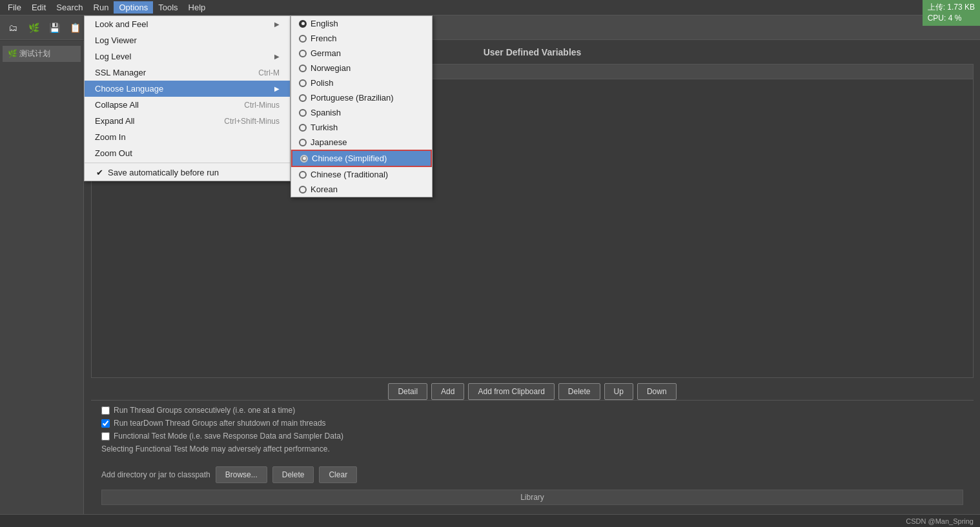 The height and width of the screenshot is (527, 980). Describe the element at coordinates (490, 8) in the screenshot. I see `menubar: File Edit Search Run Options Tools Help` at that location.